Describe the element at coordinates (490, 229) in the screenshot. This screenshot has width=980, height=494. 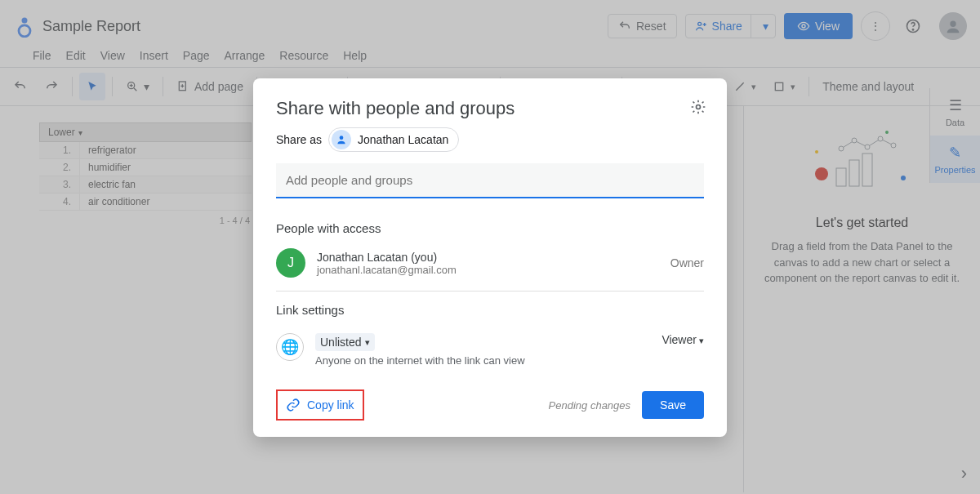
I see `people-with-access-heading: People with access` at that location.